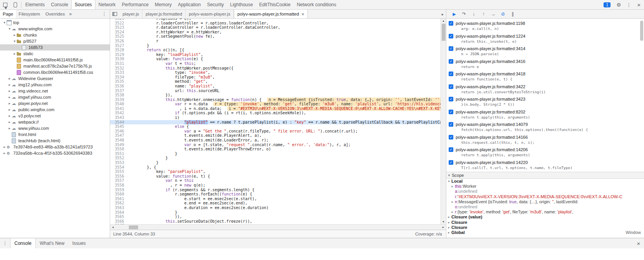  I want to click on code-line-3540: 3540 var r = n.datar = {type: 'invoke', …, so click(275, 104).